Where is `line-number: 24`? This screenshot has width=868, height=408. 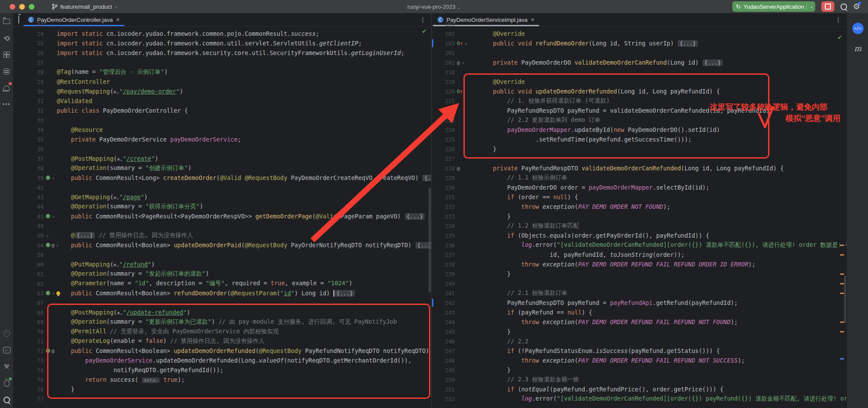
line-number: 24 is located at coordinates (31, 34).